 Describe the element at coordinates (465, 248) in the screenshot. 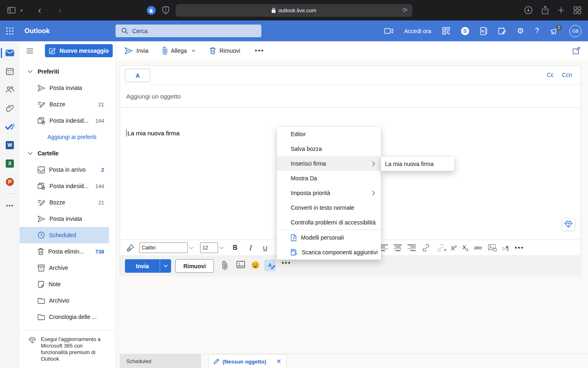

I see `subscript-button: X2` at that location.